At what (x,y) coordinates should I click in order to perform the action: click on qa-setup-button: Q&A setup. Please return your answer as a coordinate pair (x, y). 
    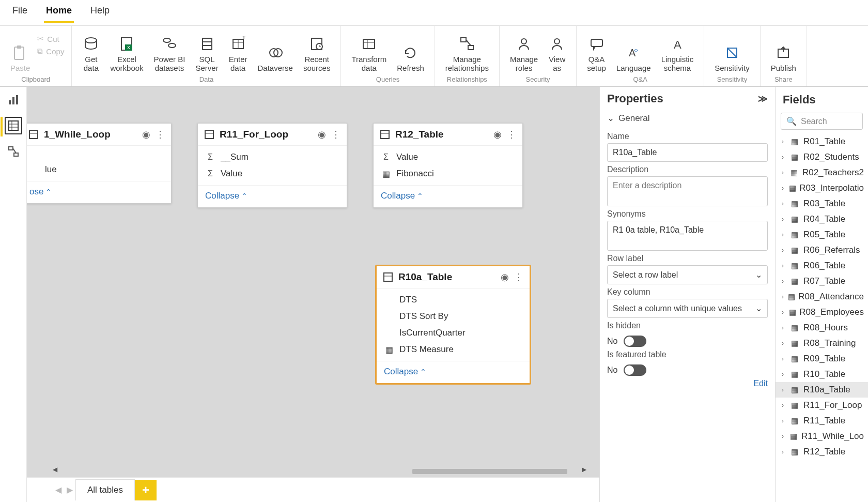
    Looking at the image, I should click on (596, 51).